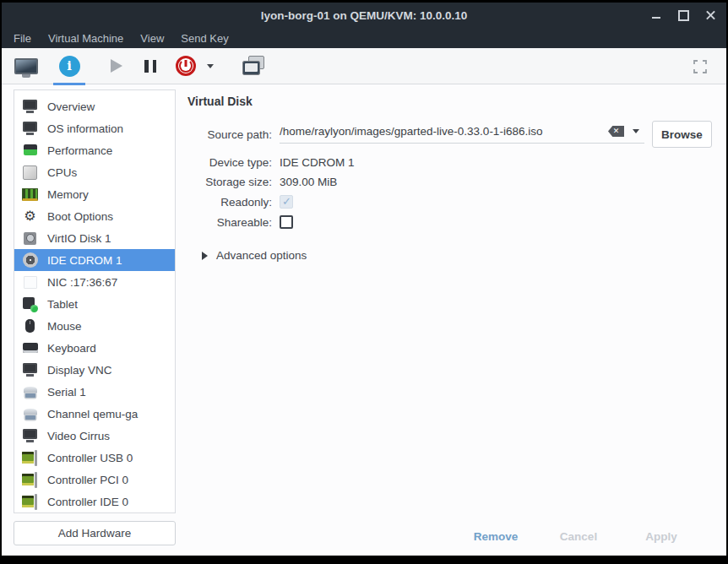 The width and height of the screenshot is (728, 564). I want to click on console-monitor-icon, so click(26, 66).